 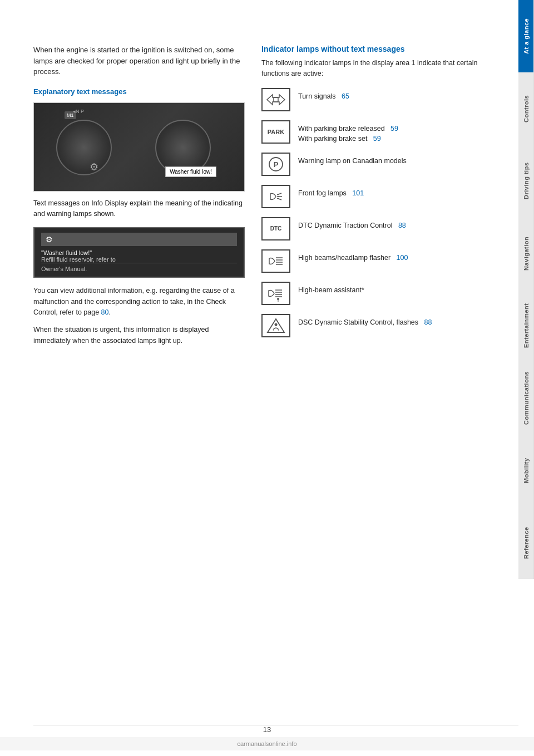 I want to click on high-beams-icon-box, so click(x=276, y=261).